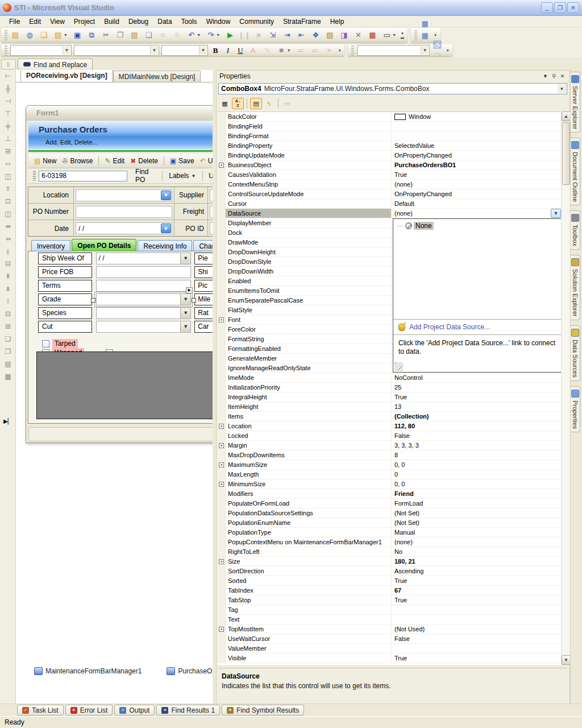  What do you see at coordinates (35, 22) in the screenshot?
I see `menu-item: Edit` at bounding box center [35, 22].